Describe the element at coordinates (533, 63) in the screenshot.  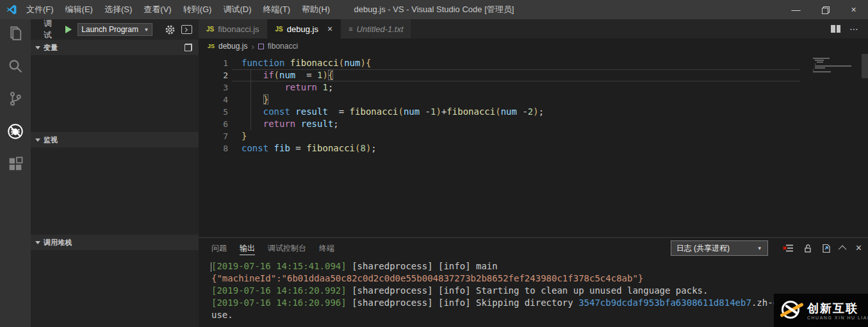
I see `code-line: 1function fibonacci(num){` at that location.